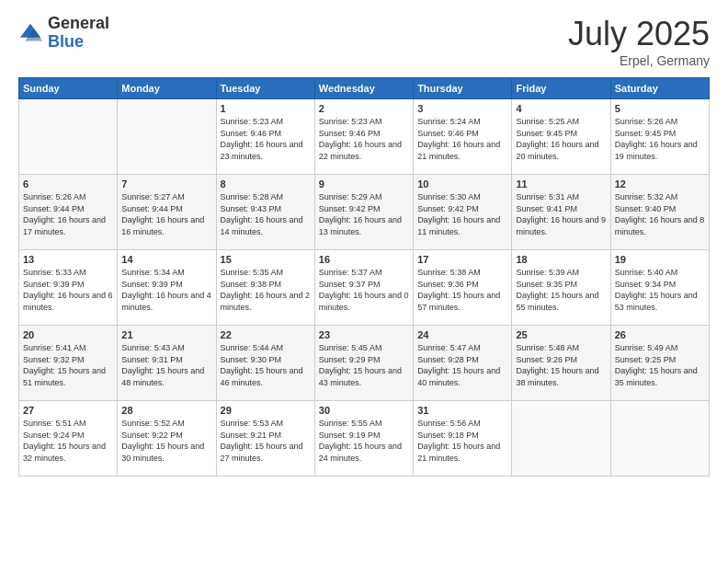  Describe the element at coordinates (364, 439) in the screenshot. I see `week-row-5: 27Sunrise: 5:51 AM Sunset: 9:24 PM Dayli…` at that location.